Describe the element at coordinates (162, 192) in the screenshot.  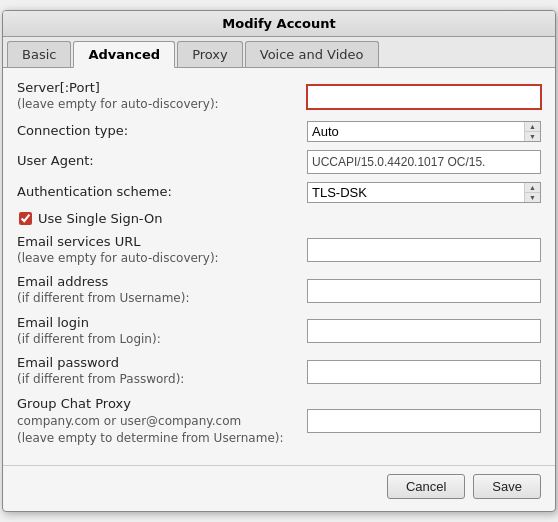
I see `auth-scheme-label: Authentication scheme:` at that location.